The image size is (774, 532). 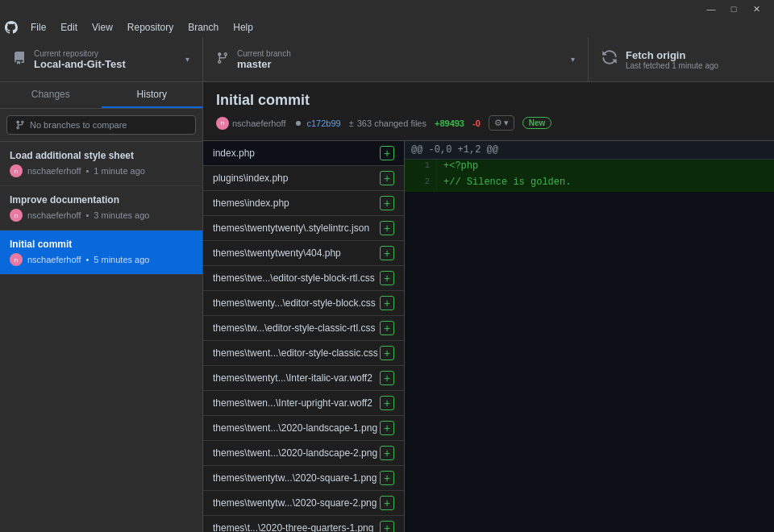 What do you see at coordinates (293, 403) in the screenshot?
I see `file-name-10: themes\twen...\Inter-upright-var.woff2` at bounding box center [293, 403].